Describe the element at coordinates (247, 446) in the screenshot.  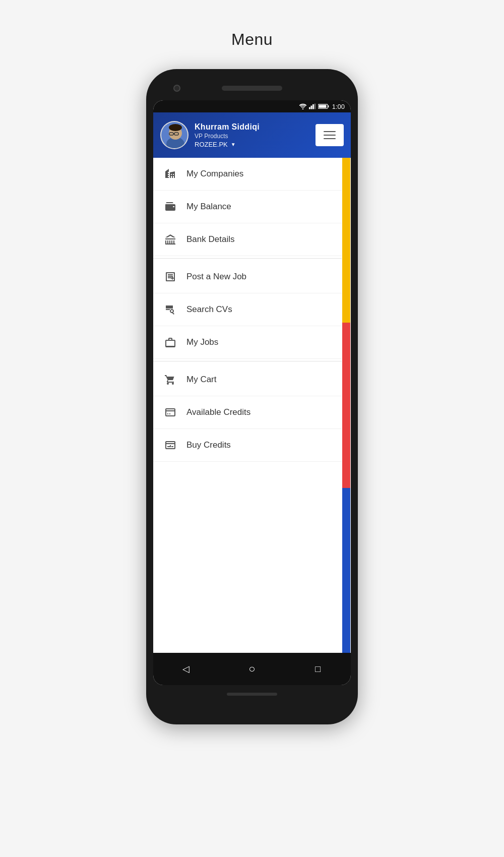
I see `menu-item-buy-credits: Buy Credits` at that location.